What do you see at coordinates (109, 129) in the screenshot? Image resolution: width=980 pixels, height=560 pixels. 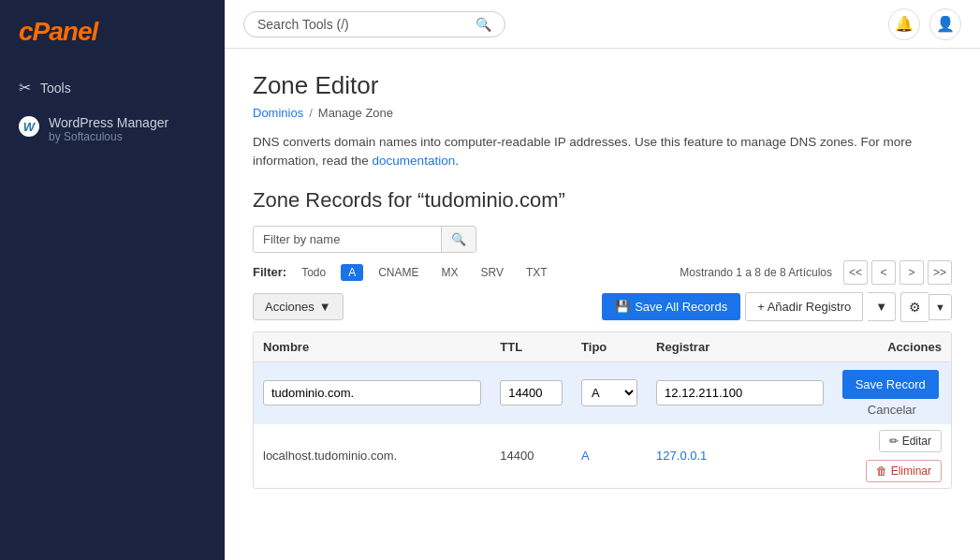 I see `wordpress-text: WordPress Manager by Softaculous` at bounding box center [109, 129].